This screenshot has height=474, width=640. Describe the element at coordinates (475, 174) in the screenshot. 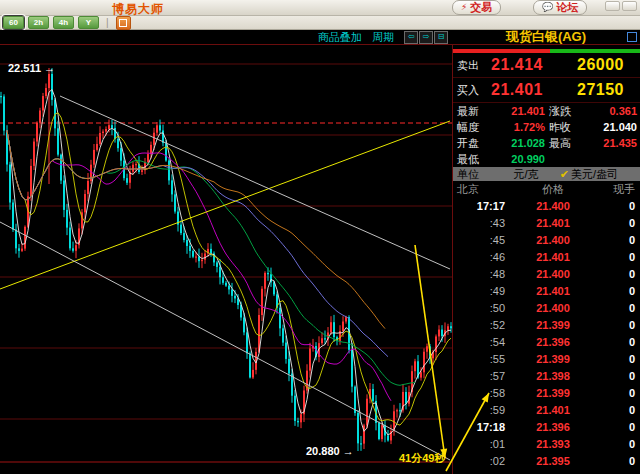

I see `unit-label: 单位` at that location.